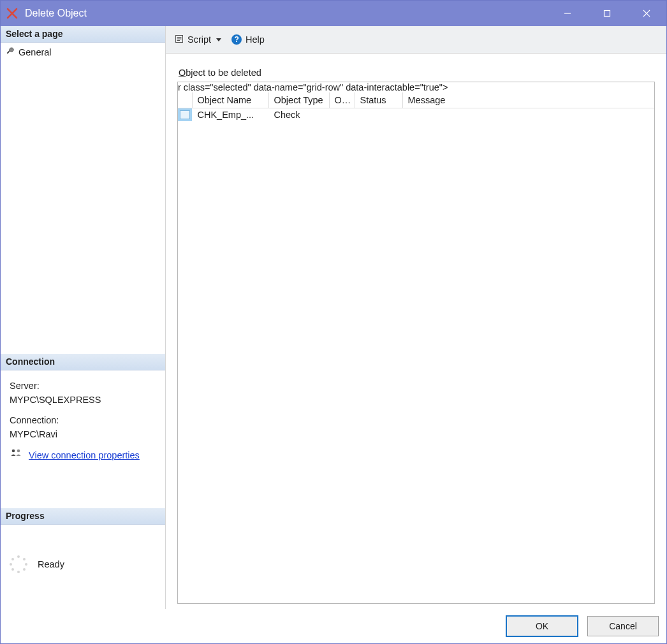 This screenshot has width=667, height=644. I want to click on sidebar-item-label: General, so click(35, 52).